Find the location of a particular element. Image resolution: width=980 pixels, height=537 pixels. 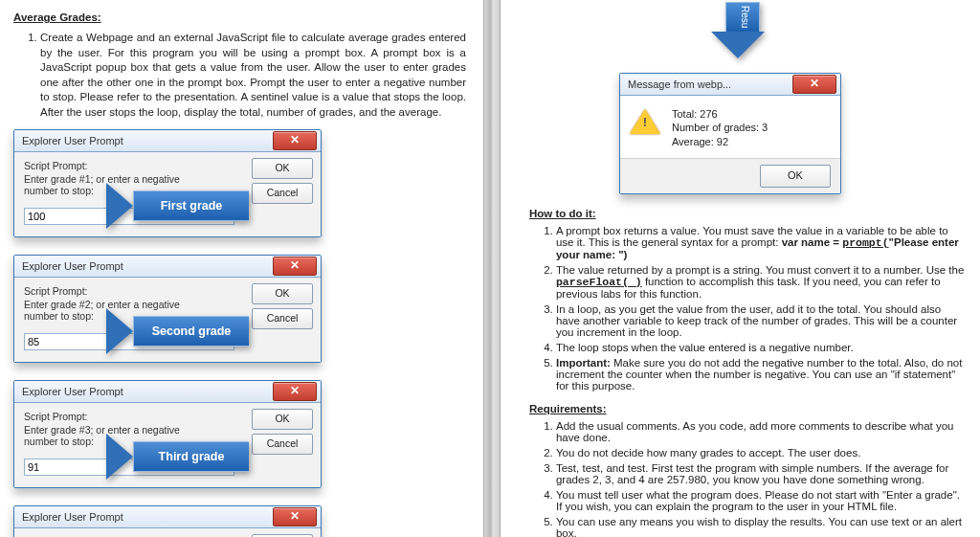

message-box-body: Total: 276 Number of grades: 3 Average: … is located at coordinates (730, 126).